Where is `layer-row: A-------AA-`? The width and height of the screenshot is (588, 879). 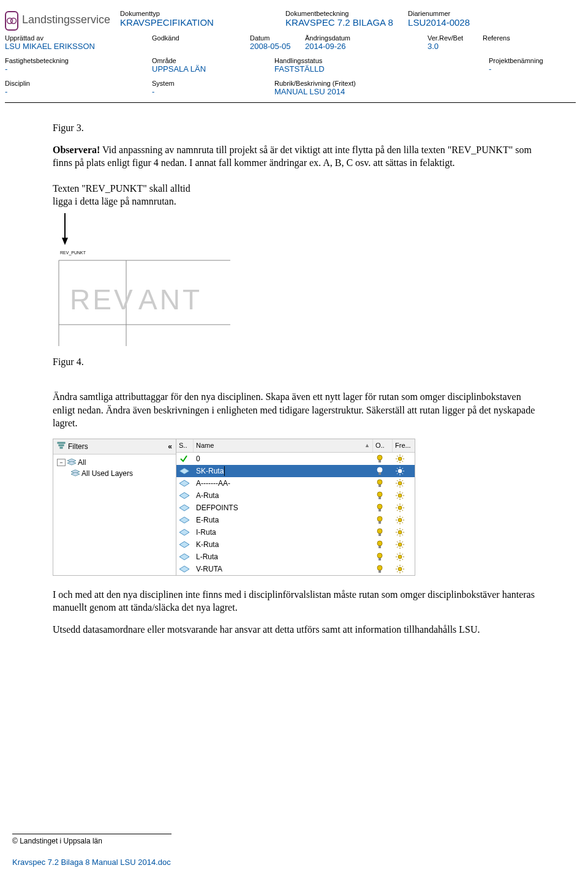 layer-row: A-------AA- is located at coordinates (295, 483).